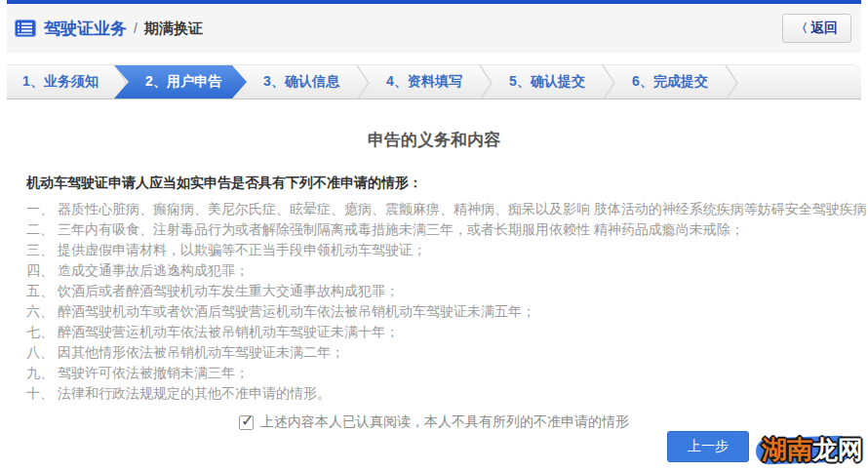  Describe the element at coordinates (787, 450) in the screenshot. I see `watermark-text-part1: 湖南` at that location.